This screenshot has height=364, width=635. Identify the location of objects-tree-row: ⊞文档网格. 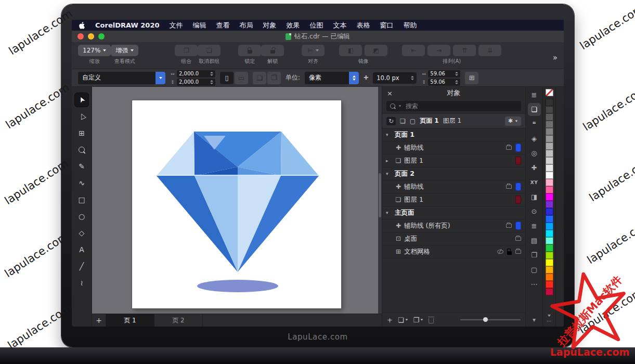
(453, 252).